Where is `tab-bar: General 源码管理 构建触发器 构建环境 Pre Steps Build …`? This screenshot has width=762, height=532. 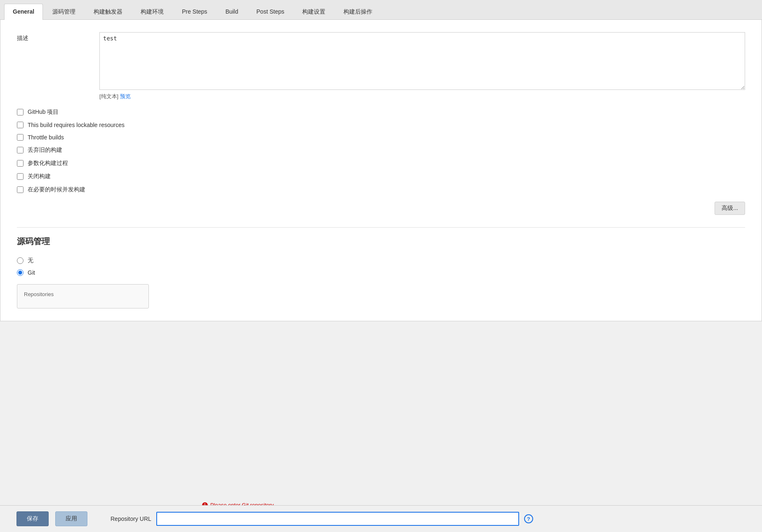 tab-bar: General 源码管理 构建触发器 构建环境 Pre Steps Build … is located at coordinates (381, 10).